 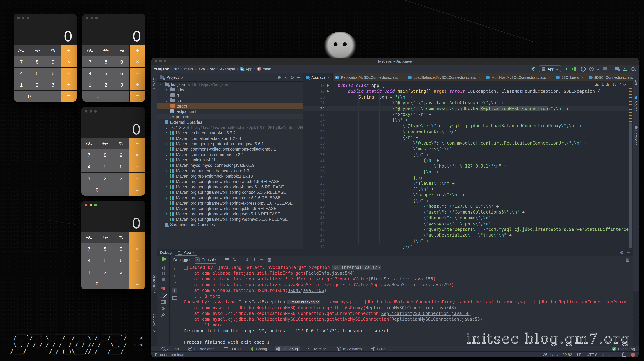 What do you see at coordinates (230, 176) in the screenshot?
I see `tree-item: ›Maven: org.projectlombok:lombok:1.16.18` at bounding box center [230, 176].